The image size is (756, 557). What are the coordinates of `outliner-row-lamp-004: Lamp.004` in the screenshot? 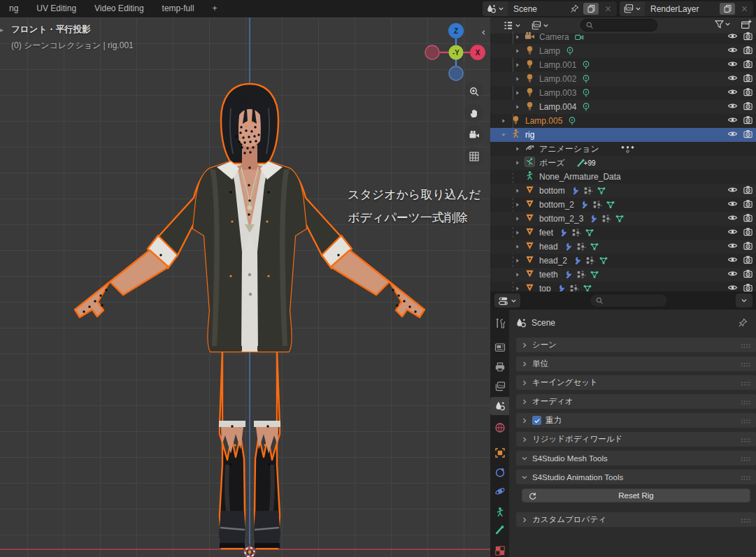 It's located at (623, 107).